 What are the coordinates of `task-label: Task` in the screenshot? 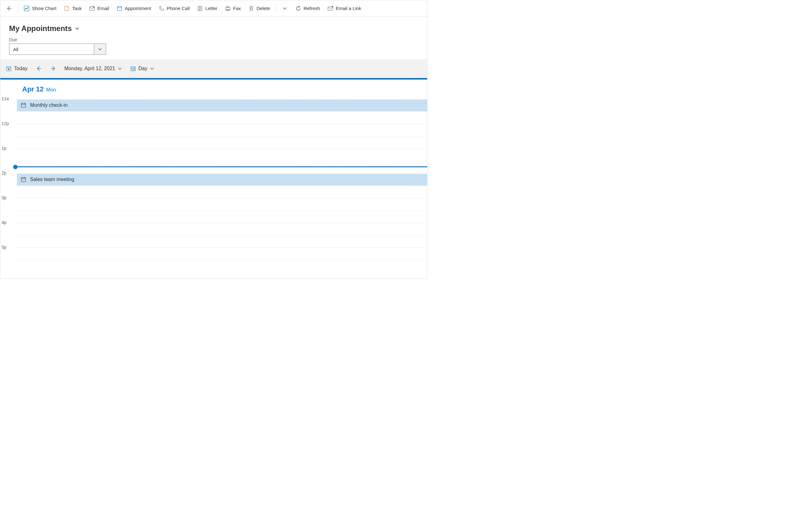 It's located at (77, 8).